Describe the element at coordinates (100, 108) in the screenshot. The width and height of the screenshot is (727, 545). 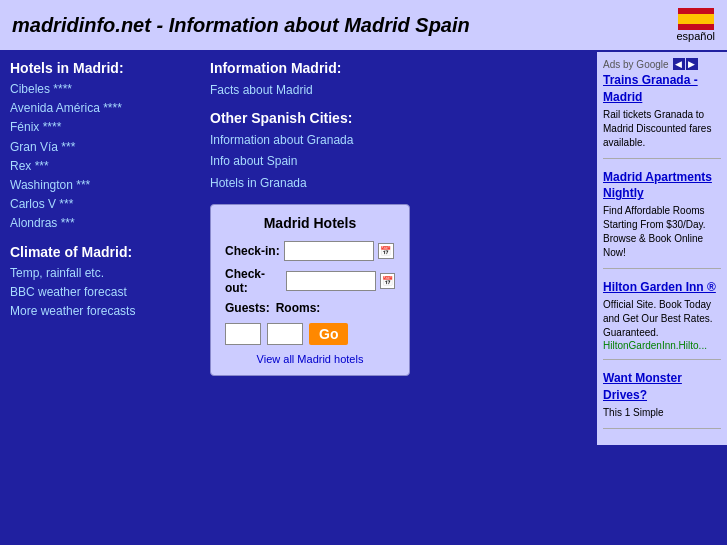
I see `hotel-link: Avenida América ****` at that location.